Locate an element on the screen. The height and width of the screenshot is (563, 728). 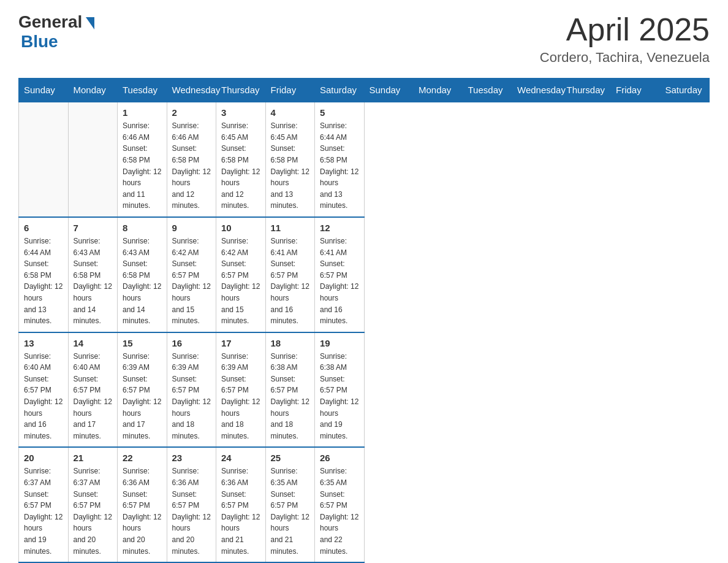
day-number: 11 is located at coordinates (290, 228).